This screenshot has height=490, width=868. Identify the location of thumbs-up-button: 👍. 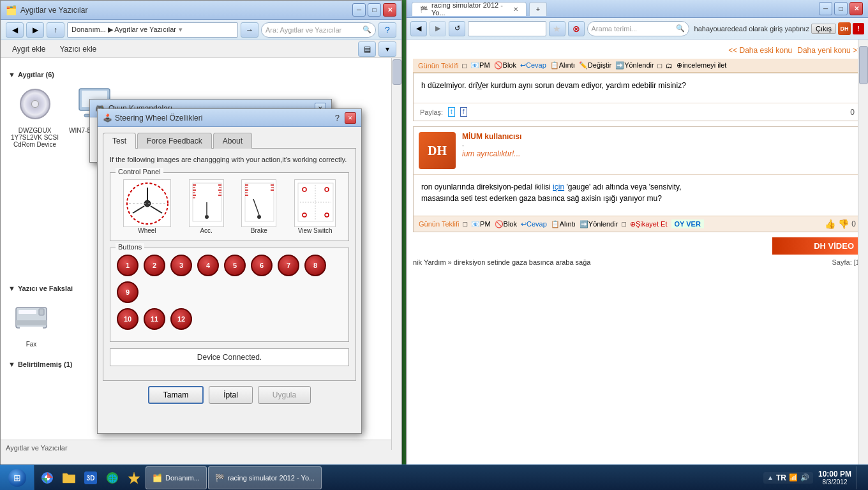
(830, 224).